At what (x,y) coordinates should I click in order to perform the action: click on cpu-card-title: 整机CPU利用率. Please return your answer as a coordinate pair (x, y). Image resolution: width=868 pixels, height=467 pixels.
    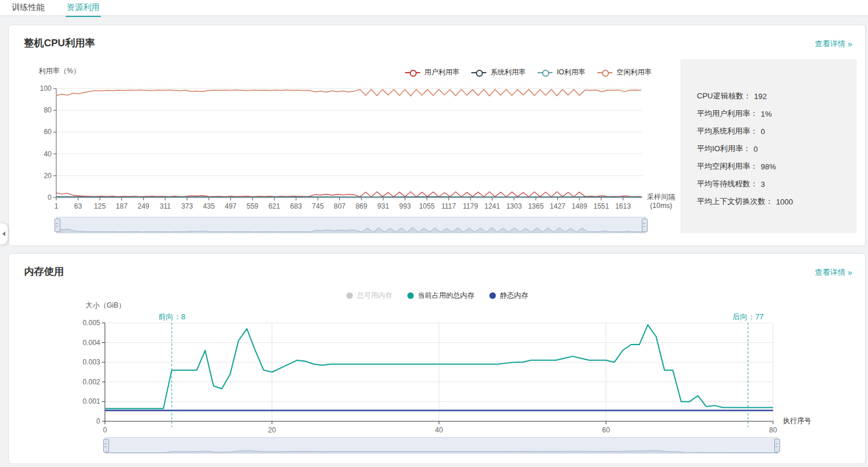
    Looking at the image, I should click on (60, 43).